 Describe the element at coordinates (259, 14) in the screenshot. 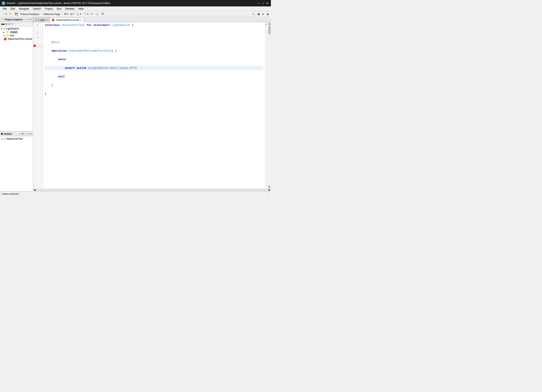

I see `view-button: ▦` at that location.